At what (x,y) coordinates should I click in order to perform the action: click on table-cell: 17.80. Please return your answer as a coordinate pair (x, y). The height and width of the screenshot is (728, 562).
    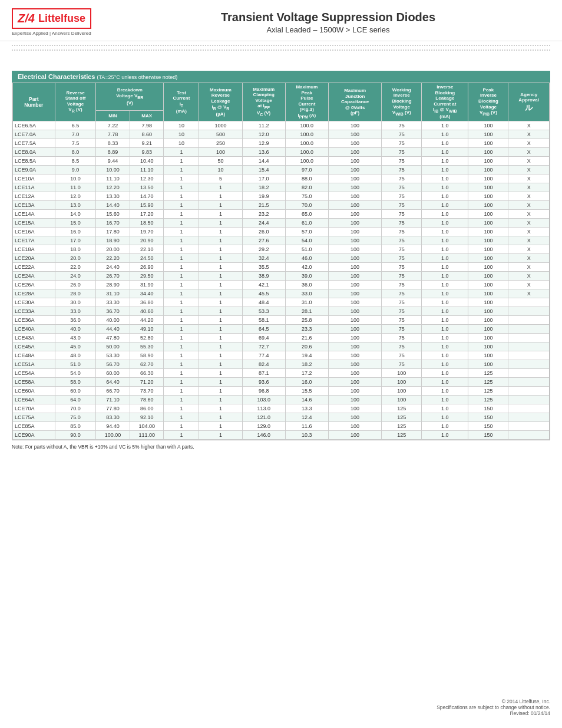
    Looking at the image, I should click on (113, 231).